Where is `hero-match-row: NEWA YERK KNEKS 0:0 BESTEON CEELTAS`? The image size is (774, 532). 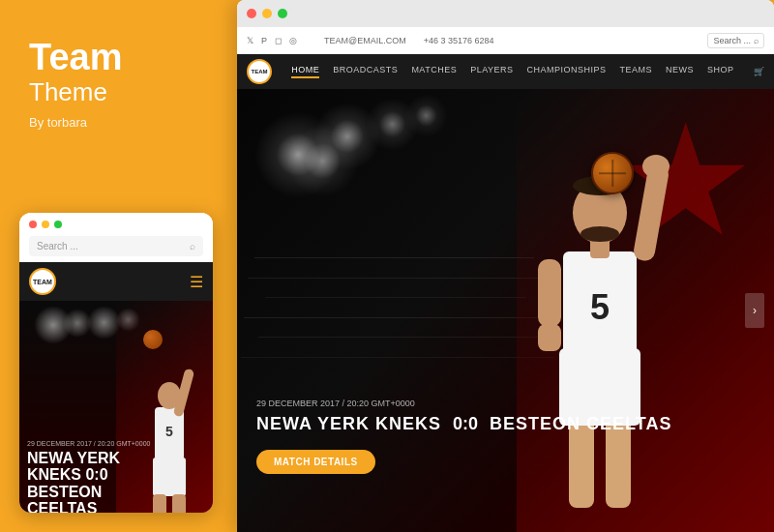 hero-match-row: NEWA YERK KNEKS 0:0 BESTEON CEELTAS is located at coordinates (464, 424).